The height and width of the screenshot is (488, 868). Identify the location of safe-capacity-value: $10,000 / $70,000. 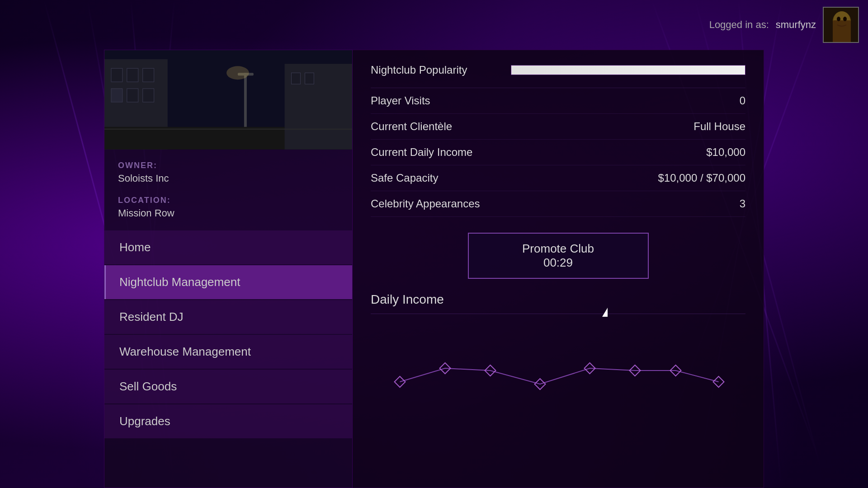
(702, 178).